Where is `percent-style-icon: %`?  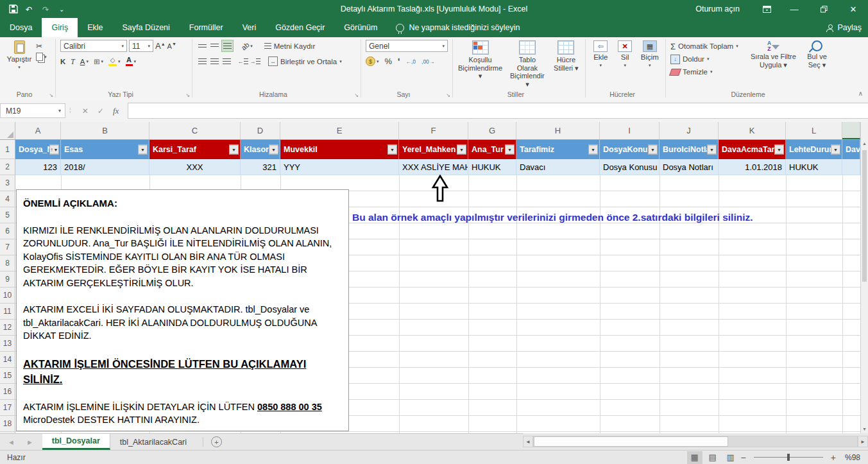 percent-style-icon: % is located at coordinates (389, 62).